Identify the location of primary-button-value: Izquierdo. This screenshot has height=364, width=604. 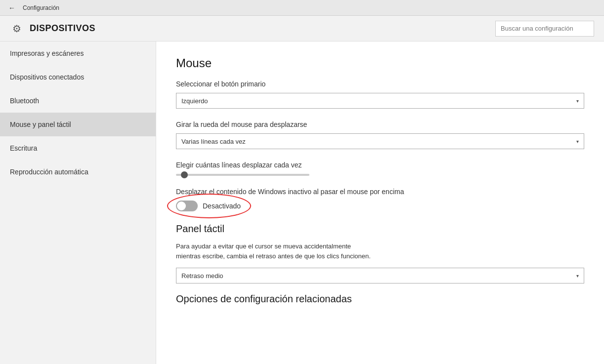
(195, 101).